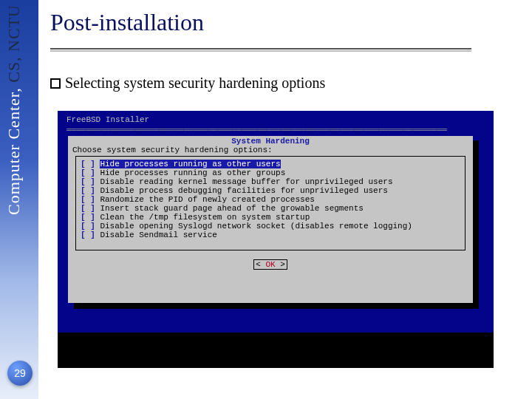 This screenshot has height=399, width=532. Describe the element at coordinates (270, 217) in the screenshot. I see `option-clean-tmp: [ ] Clean the /tmp filesystem on system …` at that location.